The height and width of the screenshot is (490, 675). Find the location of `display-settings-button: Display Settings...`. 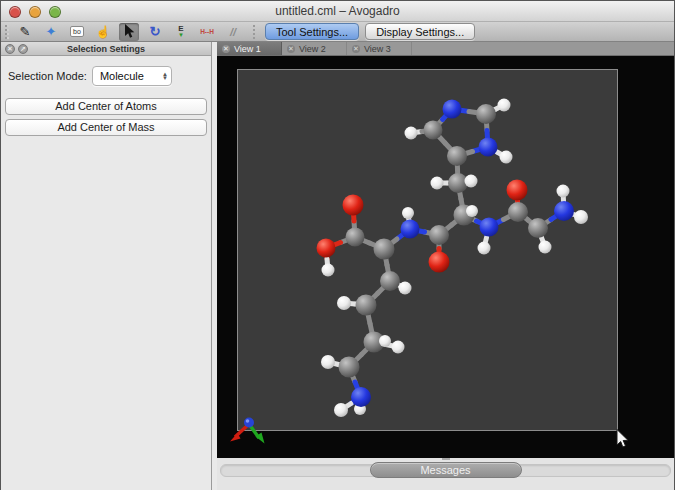

display-settings-button: Display Settings... is located at coordinates (420, 32).